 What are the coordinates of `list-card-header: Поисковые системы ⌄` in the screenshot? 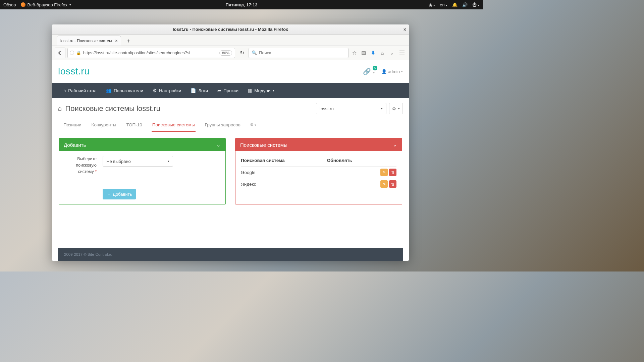 It's located at (319, 145).